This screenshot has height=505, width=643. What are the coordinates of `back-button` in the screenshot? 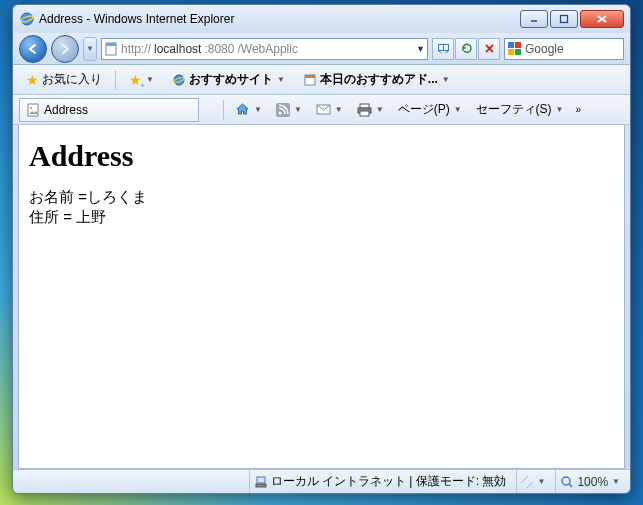 It's located at (33, 49).